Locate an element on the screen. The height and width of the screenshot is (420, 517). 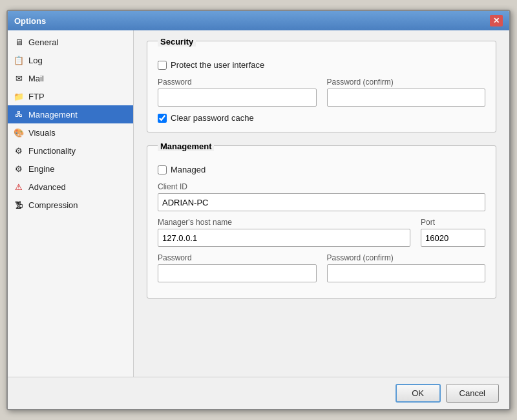
security-password-row: Password Password (confirm) is located at coordinates (322, 92).